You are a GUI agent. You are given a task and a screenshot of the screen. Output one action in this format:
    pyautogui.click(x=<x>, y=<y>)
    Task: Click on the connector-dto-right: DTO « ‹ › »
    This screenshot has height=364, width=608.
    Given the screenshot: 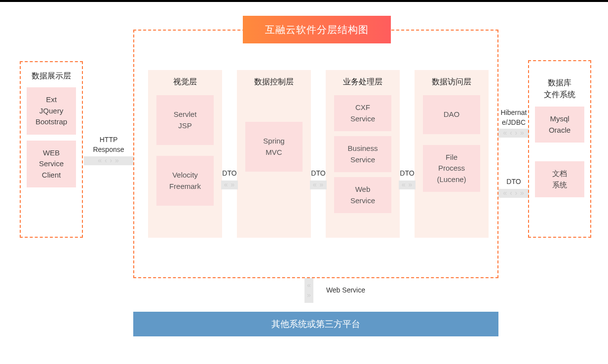 What is the action you would take?
    pyautogui.click(x=514, y=187)
    